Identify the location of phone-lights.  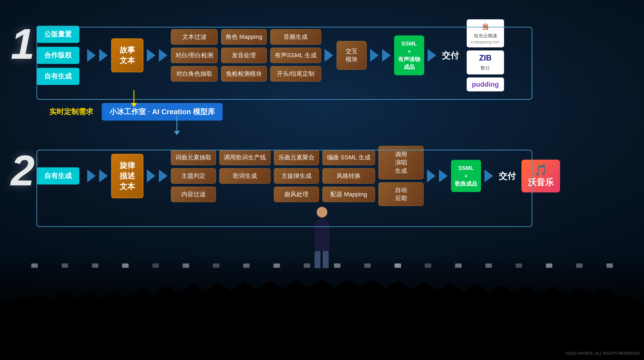
(322, 280).